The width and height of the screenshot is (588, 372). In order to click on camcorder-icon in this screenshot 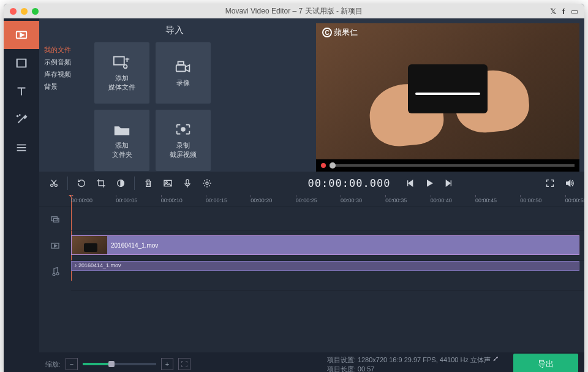, I will do `click(183, 67)`.